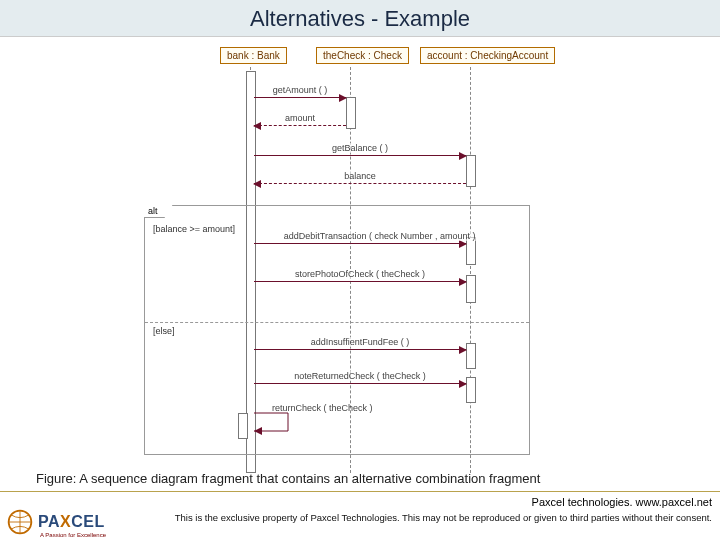 Image resolution: width=720 pixels, height=540 pixels. I want to click on brand-wordmark: PAXCEL, so click(72, 522).